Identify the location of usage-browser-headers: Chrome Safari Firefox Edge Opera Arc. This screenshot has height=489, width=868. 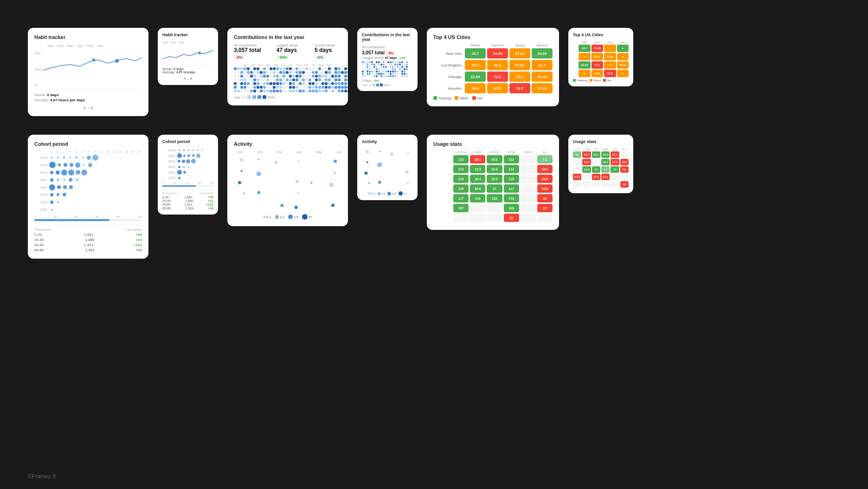
(493, 152).